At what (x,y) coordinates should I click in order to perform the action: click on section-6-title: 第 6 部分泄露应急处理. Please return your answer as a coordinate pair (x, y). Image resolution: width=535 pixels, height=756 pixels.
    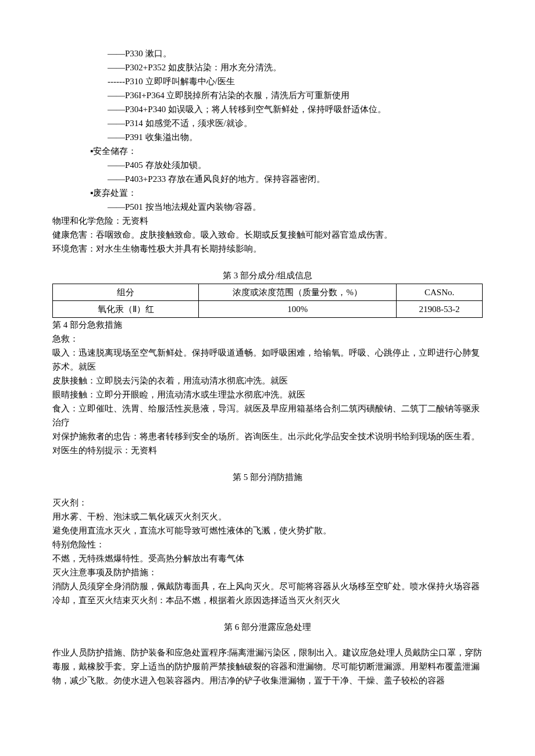
    Looking at the image, I should click on (268, 627).